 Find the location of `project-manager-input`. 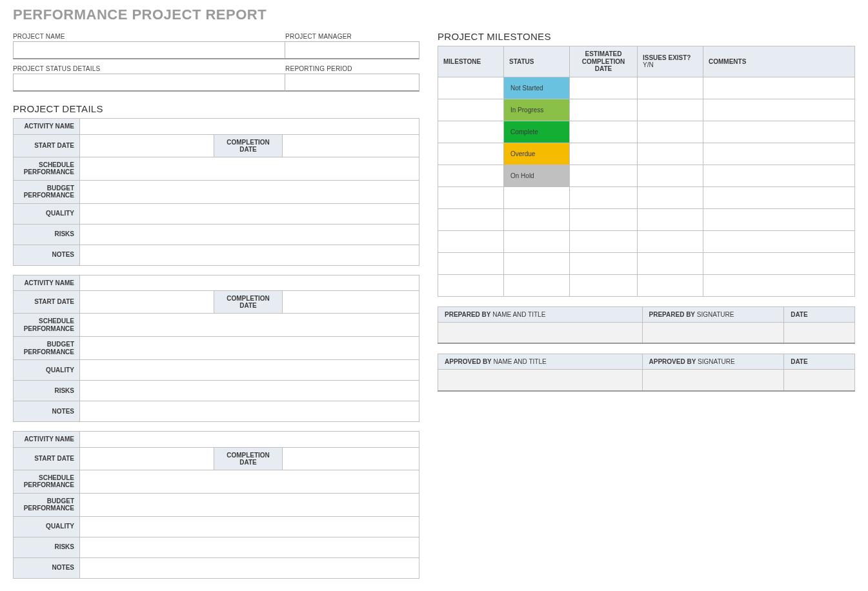

project-manager-input is located at coordinates (352, 50).